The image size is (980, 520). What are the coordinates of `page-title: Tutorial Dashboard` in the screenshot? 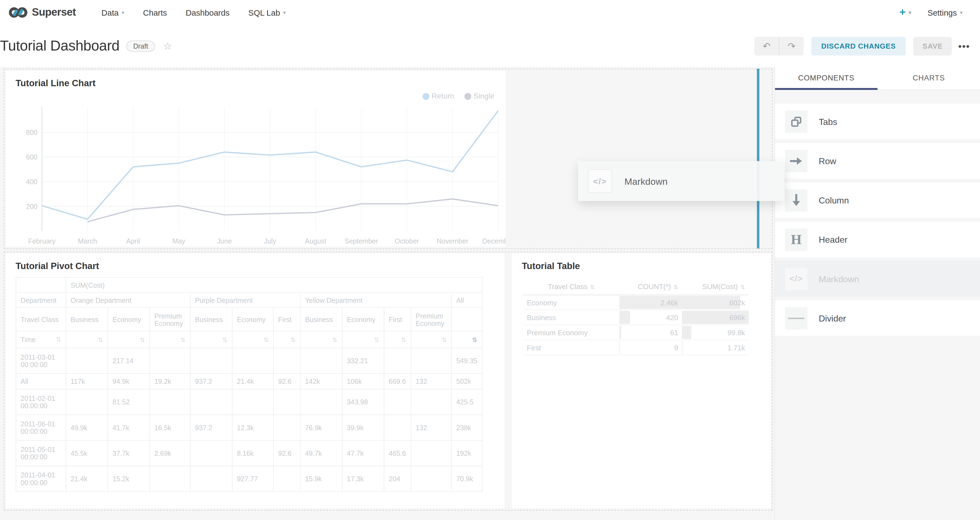 It's located at (60, 46).